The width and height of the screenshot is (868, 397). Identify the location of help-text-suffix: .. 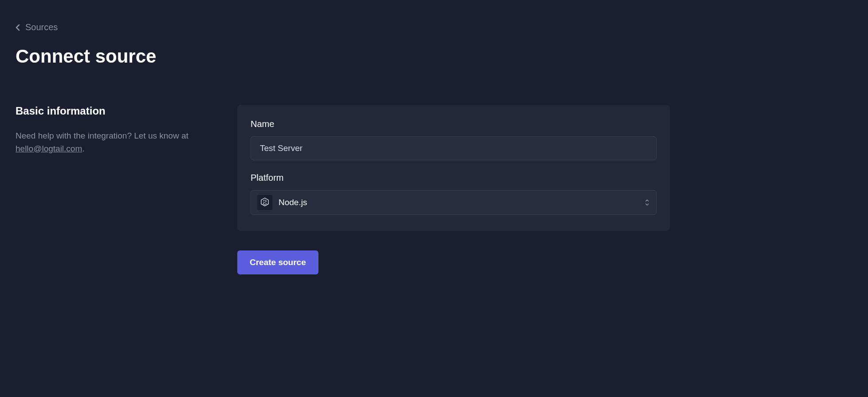
(83, 148).